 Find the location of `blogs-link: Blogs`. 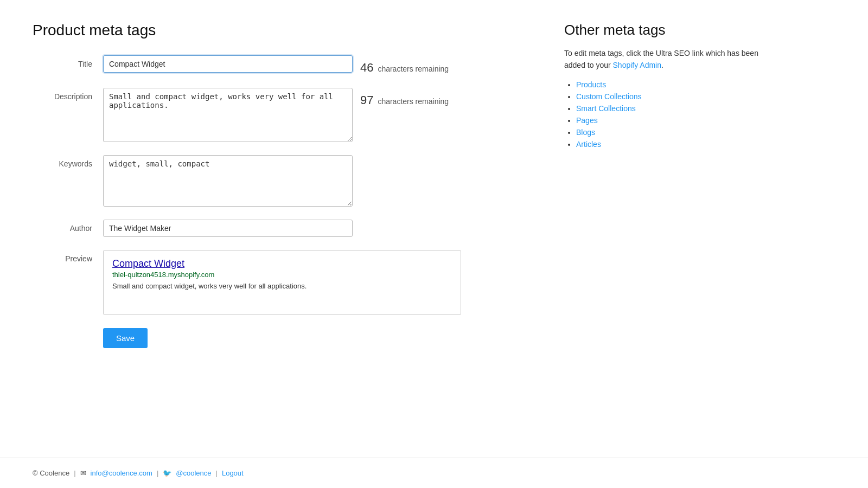

blogs-link: Blogs is located at coordinates (586, 132).